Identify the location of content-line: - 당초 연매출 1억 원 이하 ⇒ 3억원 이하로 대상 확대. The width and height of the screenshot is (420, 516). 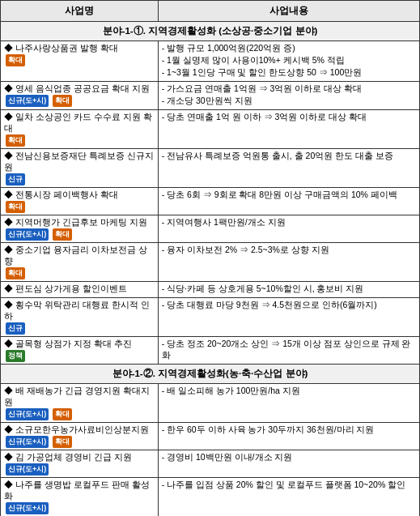
(289, 117).